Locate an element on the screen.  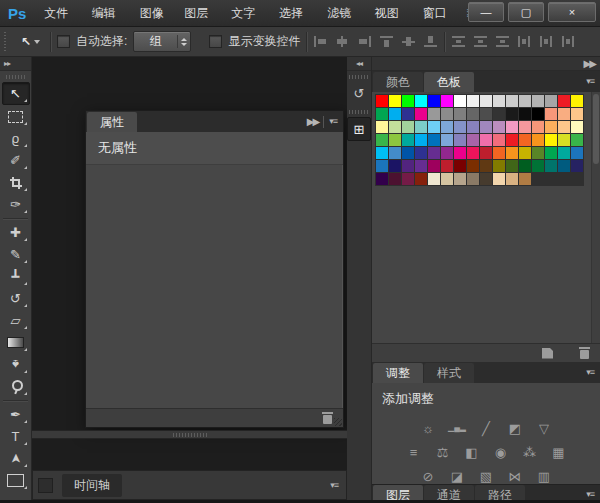
distribute-left-edges-button is located at coordinates (524, 42).